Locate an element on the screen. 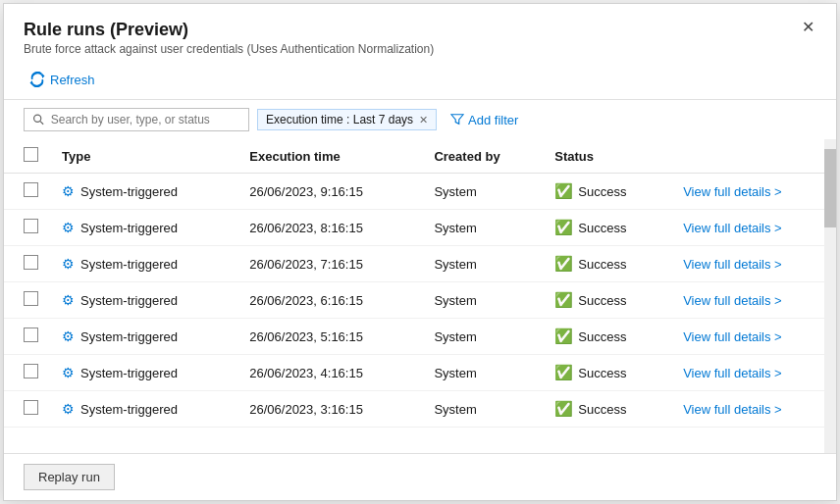 The height and width of the screenshot is (504, 840). header-checkbox is located at coordinates (31, 155).